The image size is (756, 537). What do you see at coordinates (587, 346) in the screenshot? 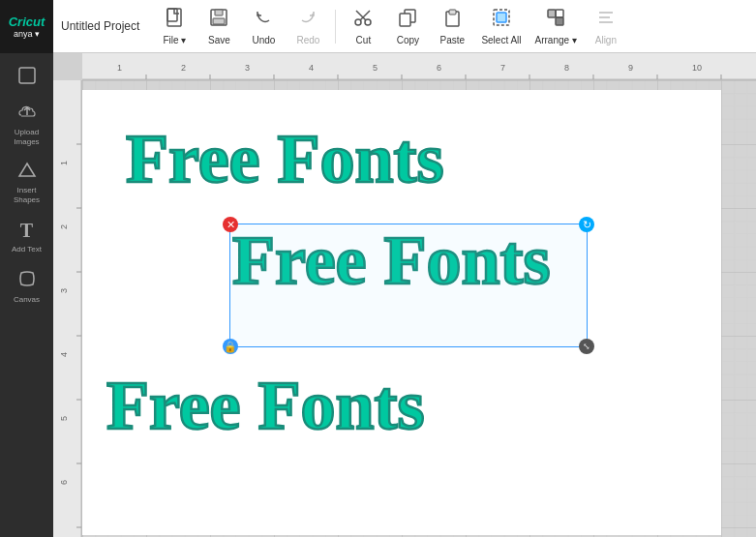
I see `scale-handle: ⤡` at bounding box center [587, 346].